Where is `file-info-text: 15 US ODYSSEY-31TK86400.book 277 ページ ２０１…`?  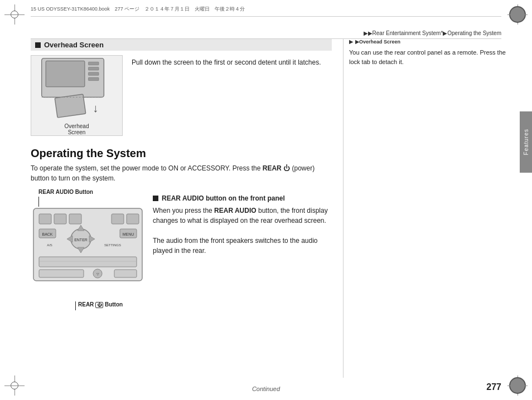 file-info-text: 15 US ODYSSEY-31TK86400.book 277 ページ ２０１… is located at coordinates (138, 9).